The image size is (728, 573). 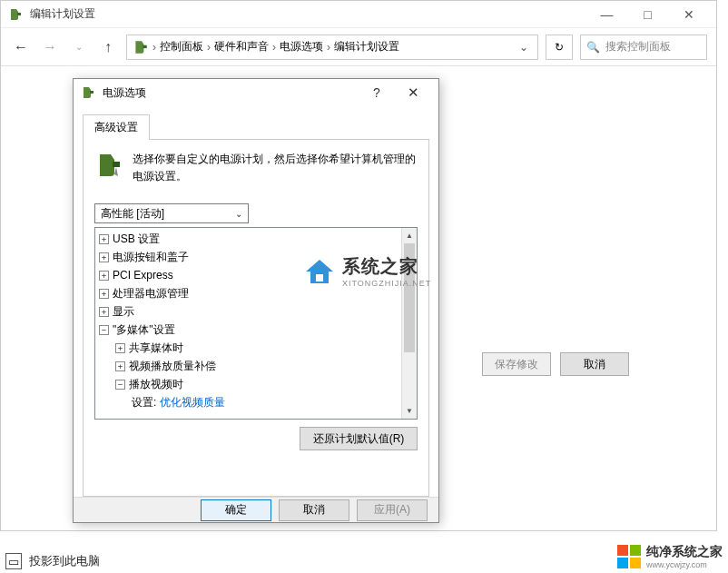 What do you see at coordinates (236, 510) in the screenshot?
I see `ok-button: 确定` at bounding box center [236, 510].